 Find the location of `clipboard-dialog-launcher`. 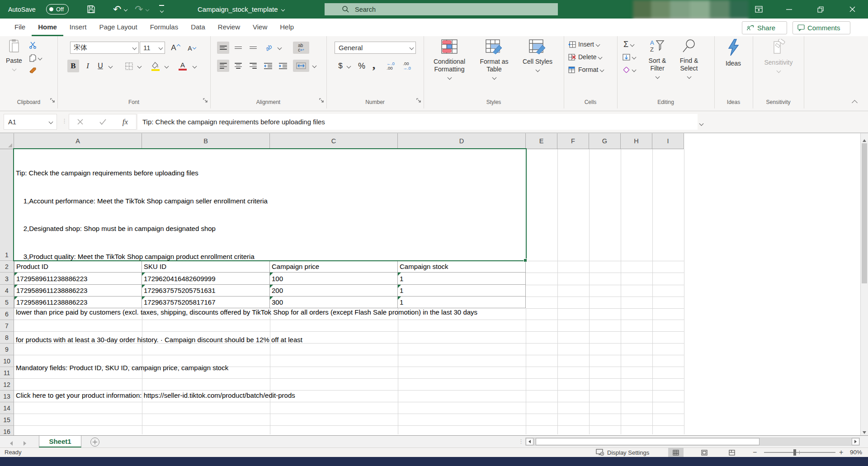

clipboard-dialog-launcher is located at coordinates (52, 101).